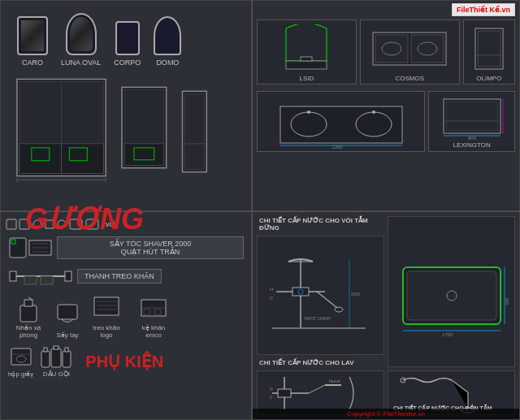 This screenshot has height=420, width=520. I want to click on luna-shape, so click(81, 34).